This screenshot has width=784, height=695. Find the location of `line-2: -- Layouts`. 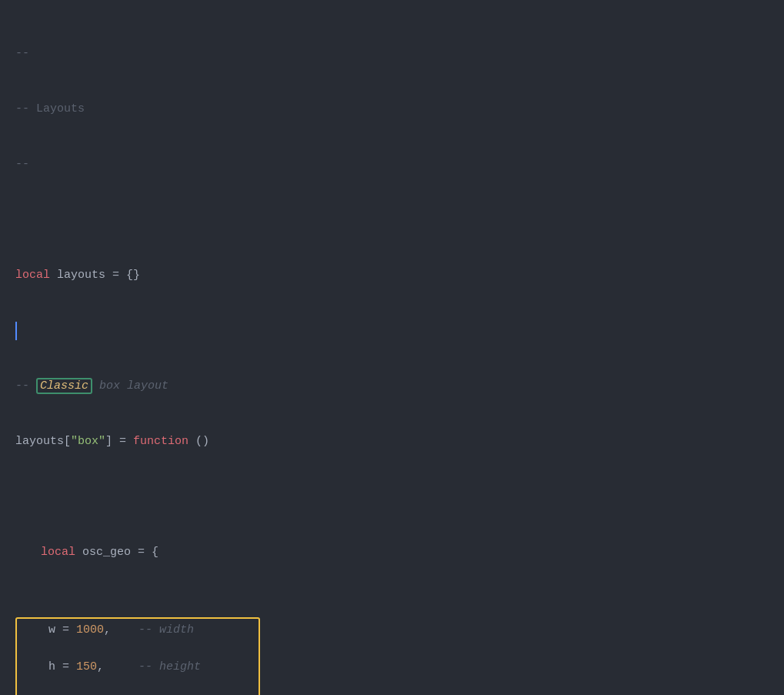

line-2: -- Layouts is located at coordinates (392, 109).